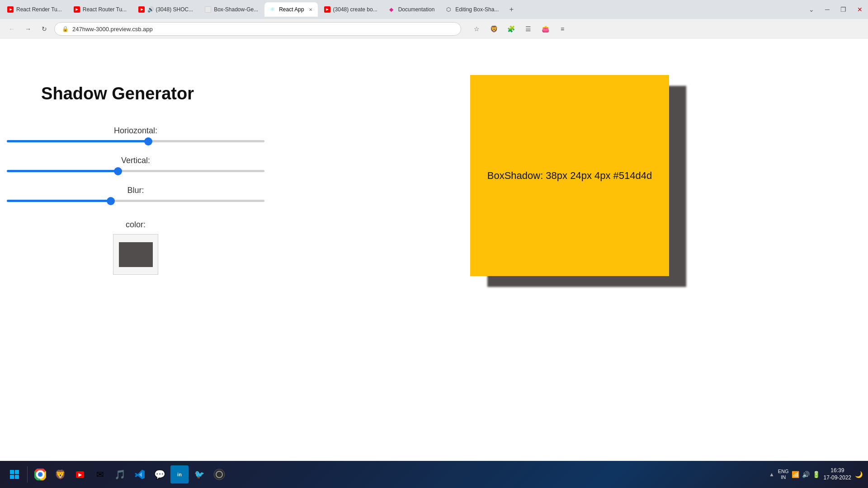  I want to click on color-label: color:, so click(136, 225).